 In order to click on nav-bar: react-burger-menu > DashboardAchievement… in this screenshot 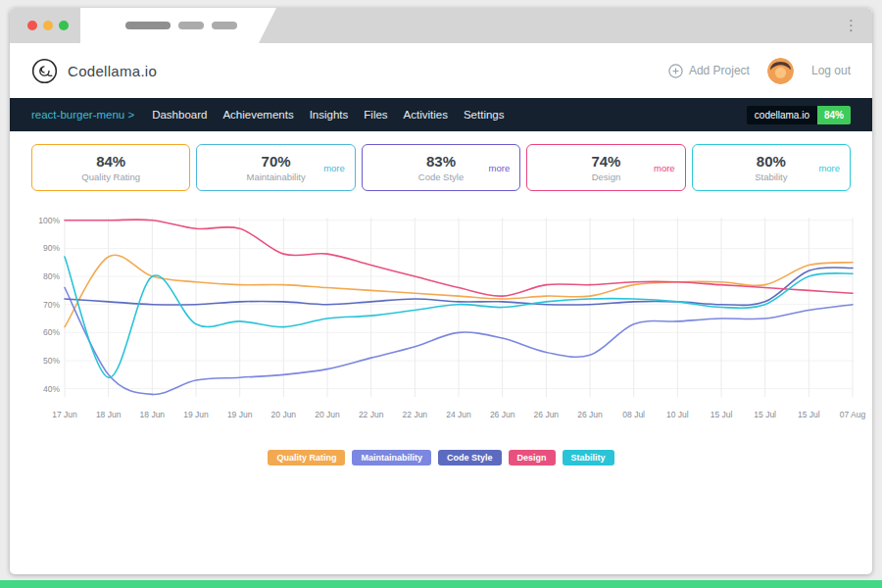, I will do `click(441, 115)`.